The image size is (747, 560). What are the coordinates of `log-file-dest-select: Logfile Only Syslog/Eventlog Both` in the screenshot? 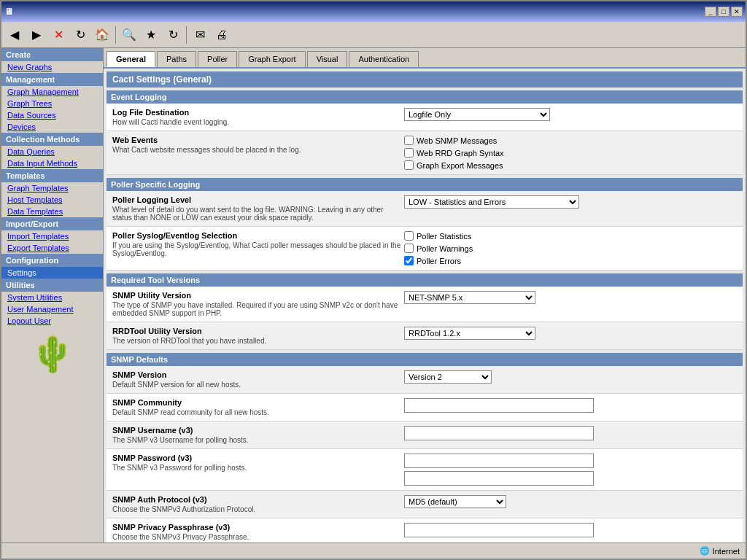 It's located at (477, 114).